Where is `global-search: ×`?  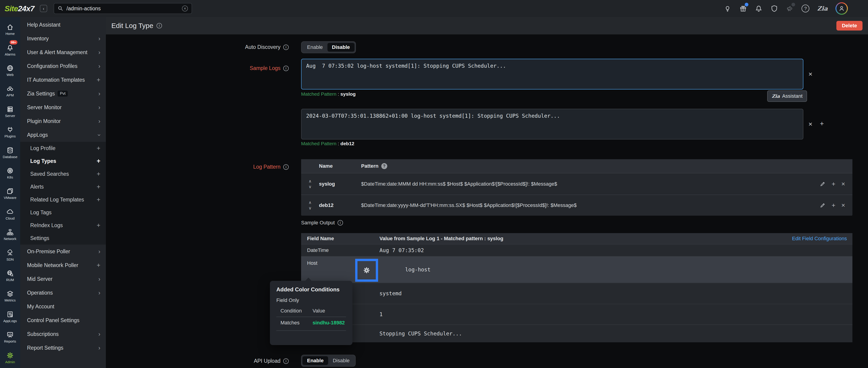 global-search: × is located at coordinates (123, 8).